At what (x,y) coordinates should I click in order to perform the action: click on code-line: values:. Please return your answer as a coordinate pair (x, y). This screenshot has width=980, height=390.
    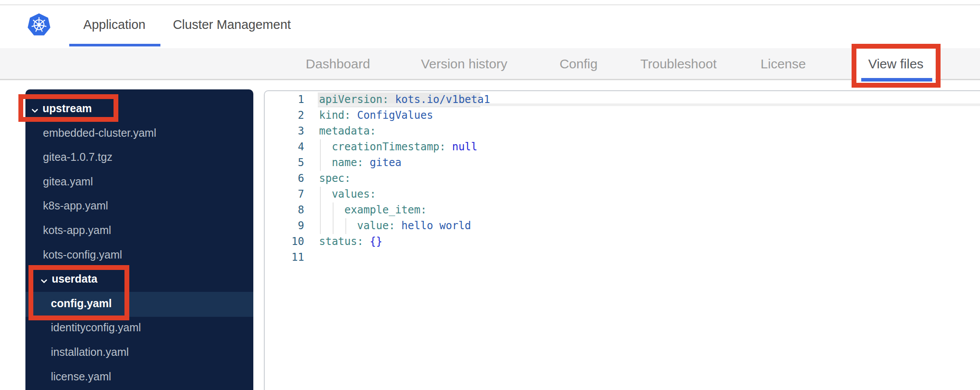
    Looking at the image, I should click on (348, 194).